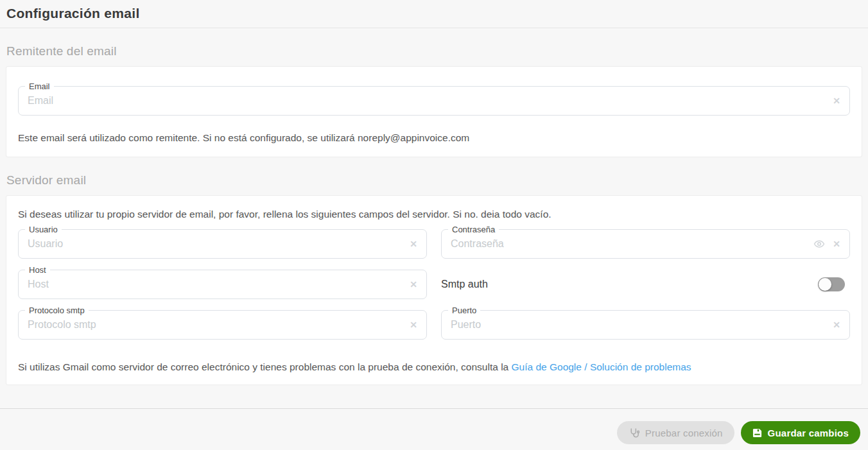  I want to click on protocolo-field-icons, so click(418, 325).